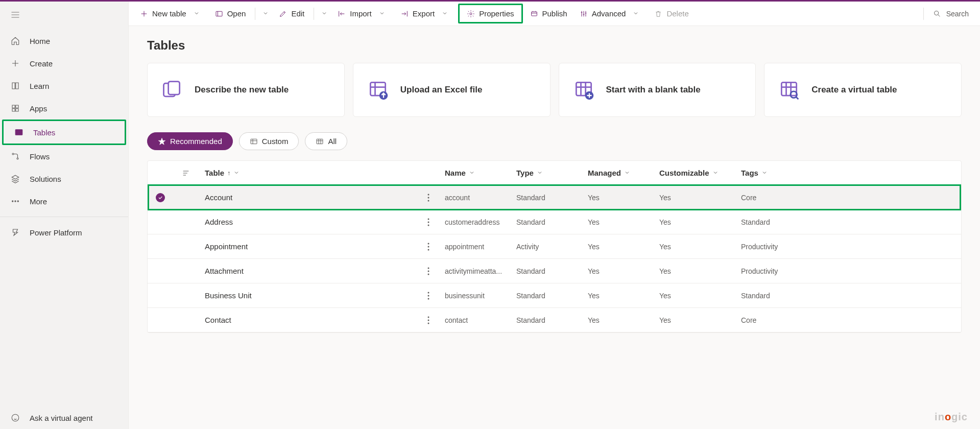 Image resolution: width=980 pixels, height=429 pixels. What do you see at coordinates (160, 198) in the screenshot?
I see `check-icon` at bounding box center [160, 198].